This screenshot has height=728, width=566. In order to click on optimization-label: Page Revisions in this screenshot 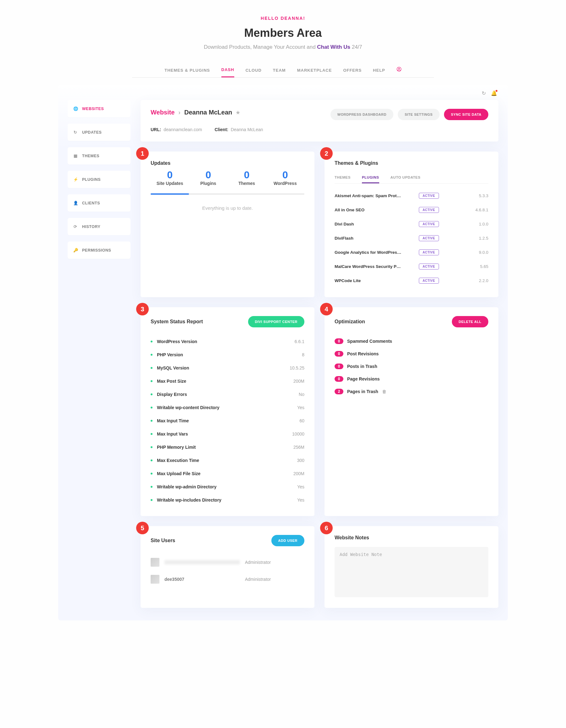, I will do `click(363, 379)`.